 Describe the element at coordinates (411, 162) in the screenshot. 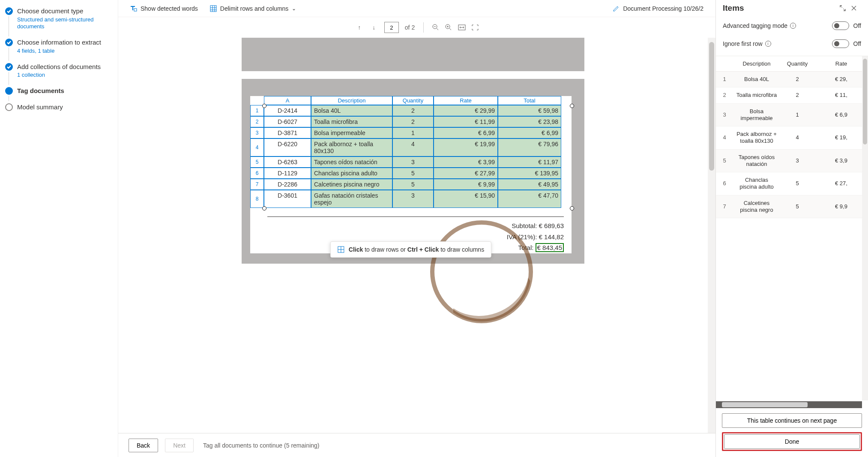

I see `table-row: 5D-6263Tapones oídos natación3€ 3,99€ 11…` at that location.